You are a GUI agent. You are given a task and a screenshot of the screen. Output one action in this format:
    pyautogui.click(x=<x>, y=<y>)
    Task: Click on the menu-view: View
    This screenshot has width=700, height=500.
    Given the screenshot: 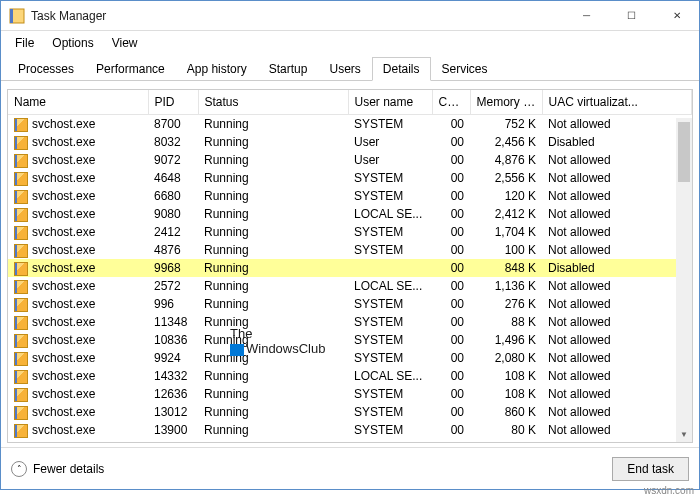 What is the action you would take?
    pyautogui.click(x=125, y=43)
    